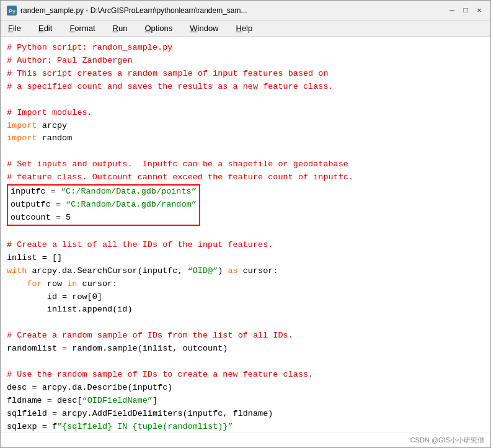  Describe the element at coordinates (246, 139) in the screenshot. I see `code-line-8: import random` at that location.